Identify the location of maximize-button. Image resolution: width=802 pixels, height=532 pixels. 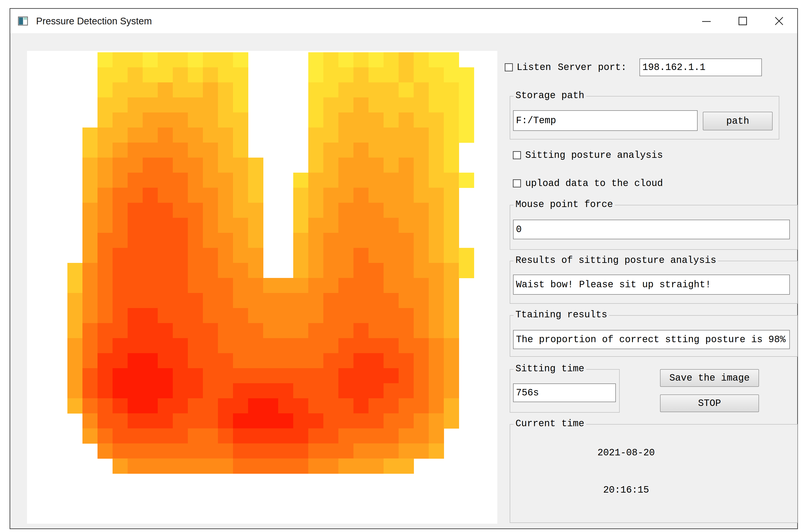
(743, 21).